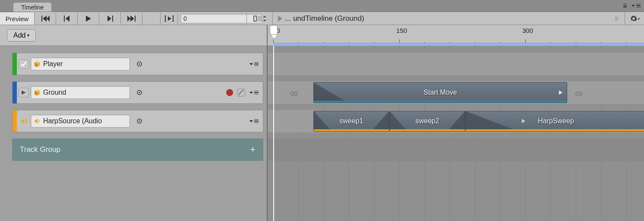 The image size is (644, 221). Describe the element at coordinates (53, 64) in the screenshot. I see `track-name: Player` at that location.